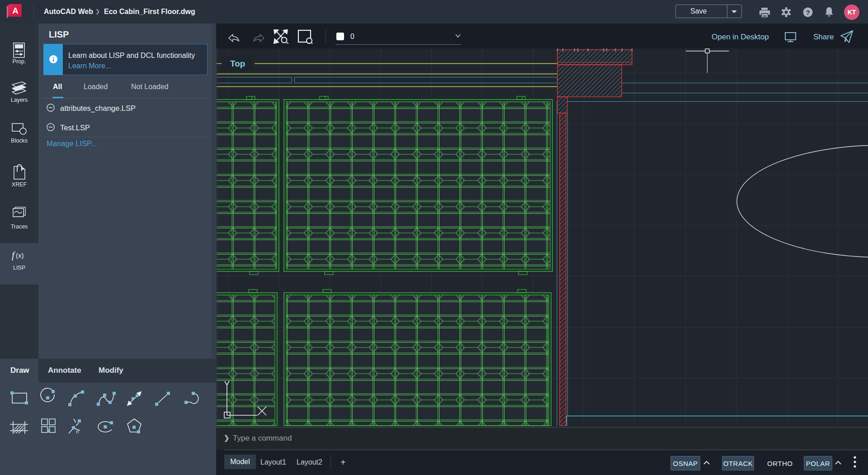 Image resolution: width=868 pixels, height=475 pixels. I want to click on svg-text: n, so click(77, 432).